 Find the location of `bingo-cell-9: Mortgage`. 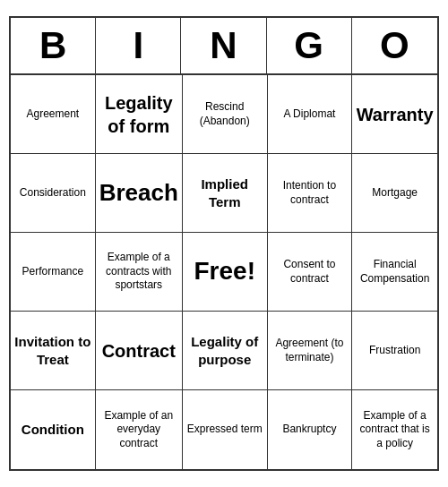

bingo-cell-9: Mortgage is located at coordinates (394, 193).